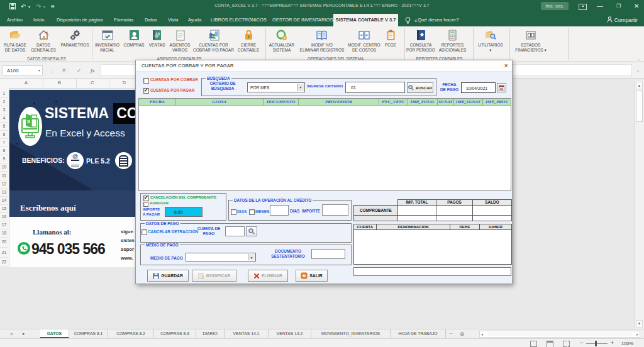 The image size is (644, 347). I want to click on ribbon-tab-datos: Datos, so click(151, 20).